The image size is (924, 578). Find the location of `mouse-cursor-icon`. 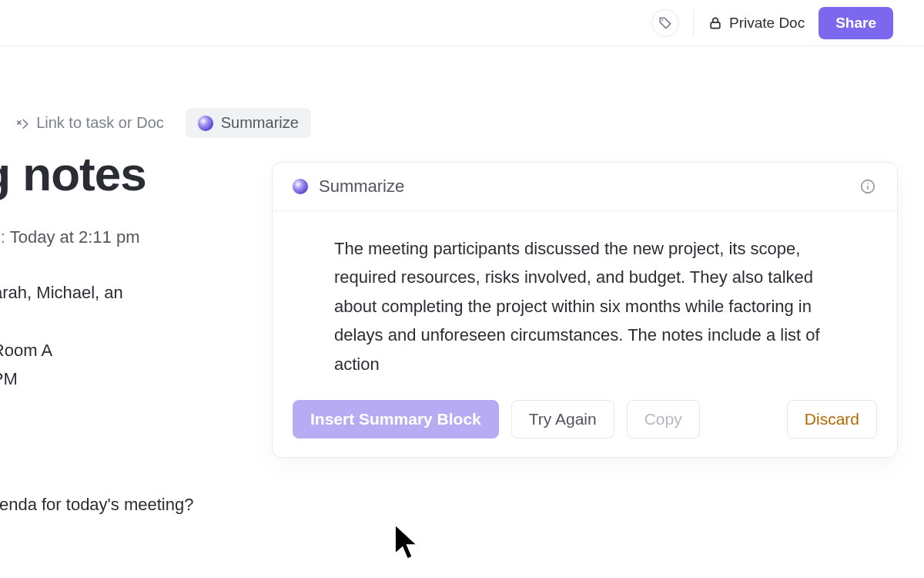

mouse-cursor-icon is located at coordinates (407, 543).